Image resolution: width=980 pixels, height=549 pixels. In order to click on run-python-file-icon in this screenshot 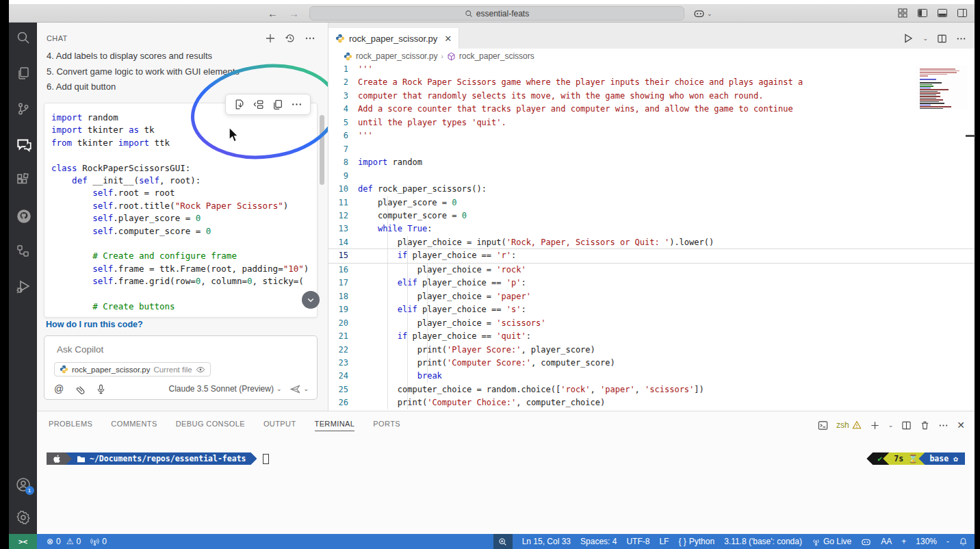, I will do `click(908, 38)`.